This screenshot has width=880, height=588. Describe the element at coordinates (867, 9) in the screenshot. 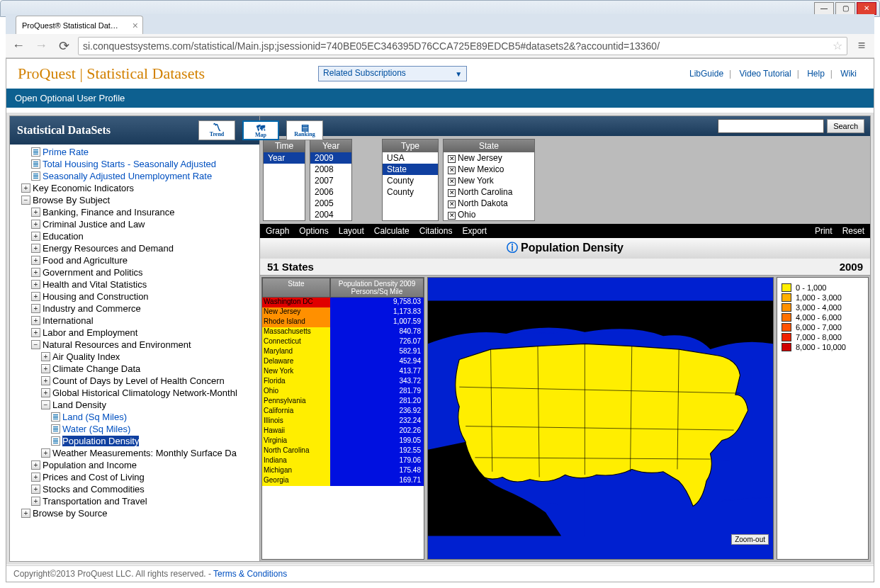

I see `window-close: ✕` at that location.